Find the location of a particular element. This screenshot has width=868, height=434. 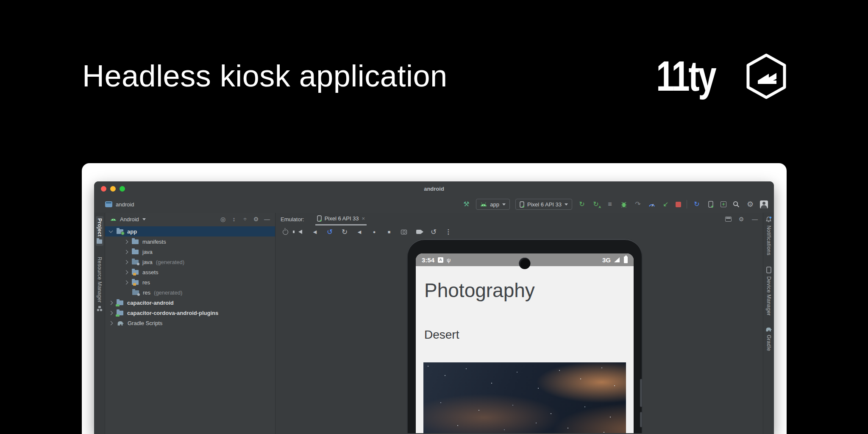

close-icon: × is located at coordinates (364, 219).